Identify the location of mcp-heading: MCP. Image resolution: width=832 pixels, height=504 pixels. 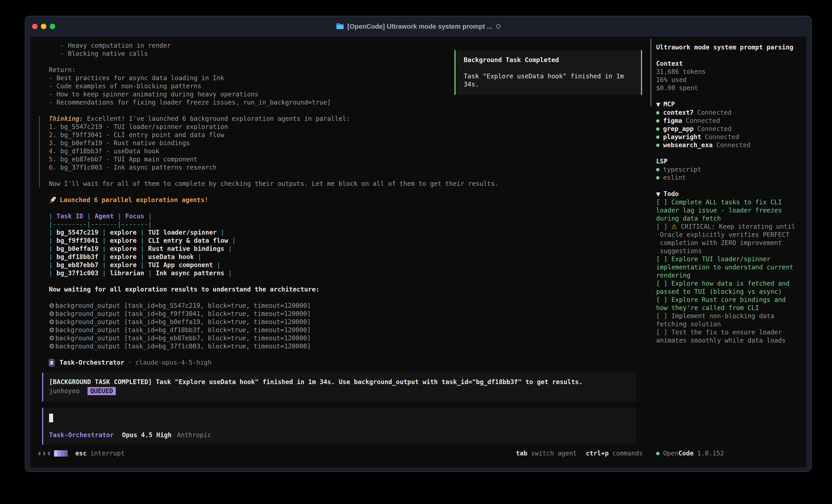
(669, 104).